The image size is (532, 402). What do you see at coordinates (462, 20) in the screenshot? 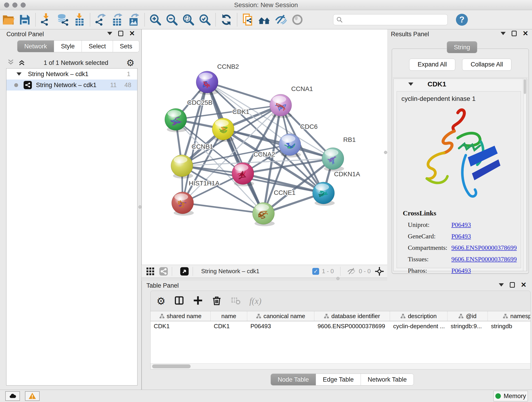
I see `help-icon: ?` at bounding box center [462, 20].